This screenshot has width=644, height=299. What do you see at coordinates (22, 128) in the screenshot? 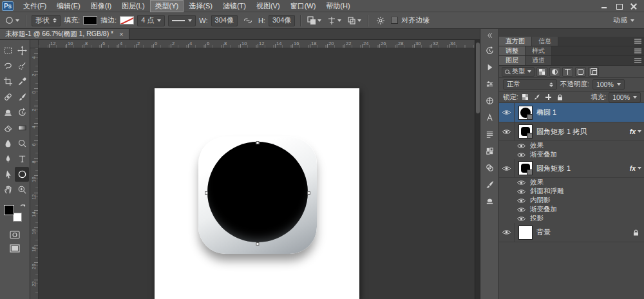
I see `gradient-tool` at bounding box center [22, 128].